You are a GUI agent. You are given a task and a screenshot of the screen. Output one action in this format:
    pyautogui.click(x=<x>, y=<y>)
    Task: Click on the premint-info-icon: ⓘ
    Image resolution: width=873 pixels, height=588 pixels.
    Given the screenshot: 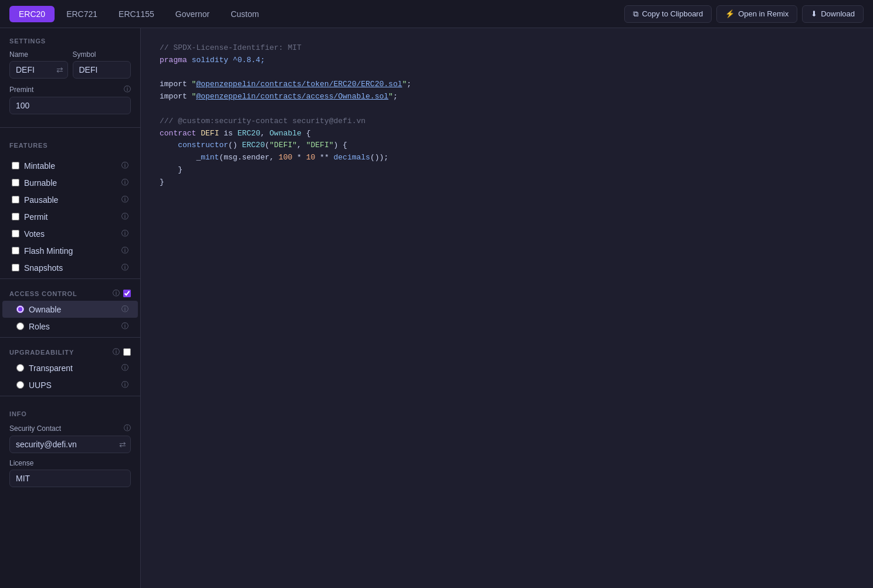 What is the action you would take?
    pyautogui.click(x=127, y=89)
    